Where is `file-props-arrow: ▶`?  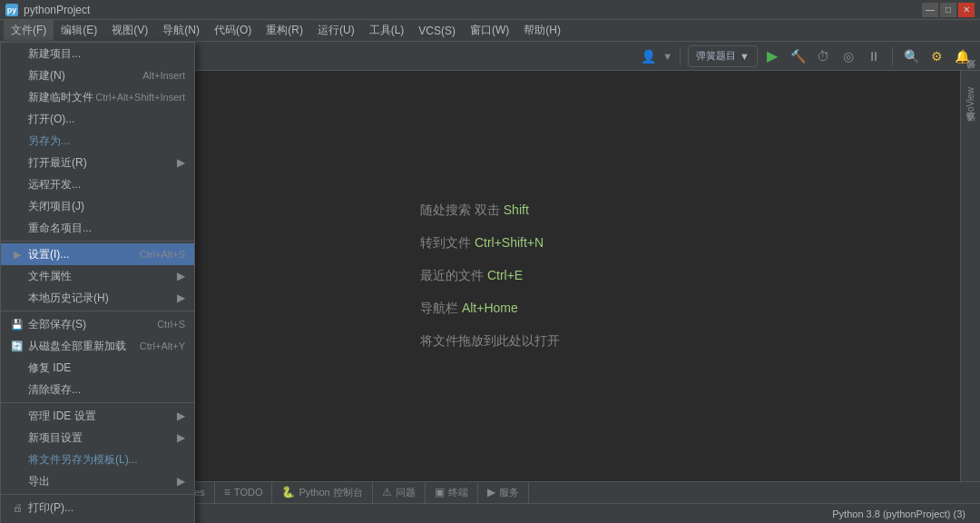
file-props-arrow: ▶ is located at coordinates (181, 276).